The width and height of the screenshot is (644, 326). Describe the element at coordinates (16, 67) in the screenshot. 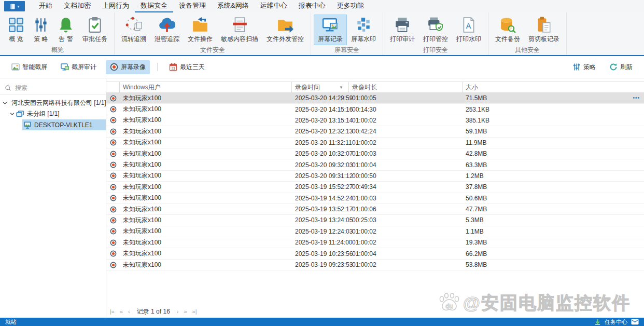

I see `smart-capture-icon` at that location.